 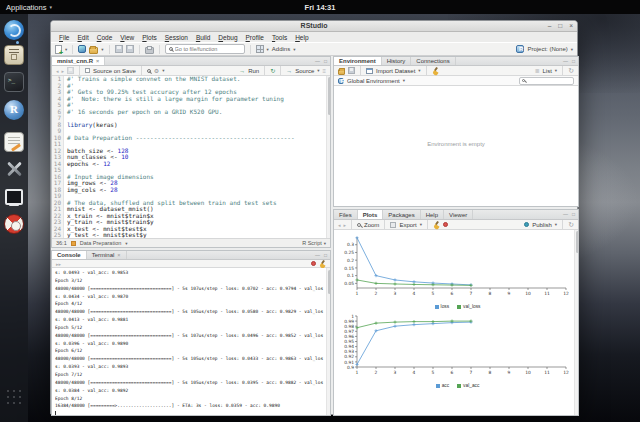 What do you see at coordinates (254, 71) in the screenshot?
I see `run-button: Run` at bounding box center [254, 71].